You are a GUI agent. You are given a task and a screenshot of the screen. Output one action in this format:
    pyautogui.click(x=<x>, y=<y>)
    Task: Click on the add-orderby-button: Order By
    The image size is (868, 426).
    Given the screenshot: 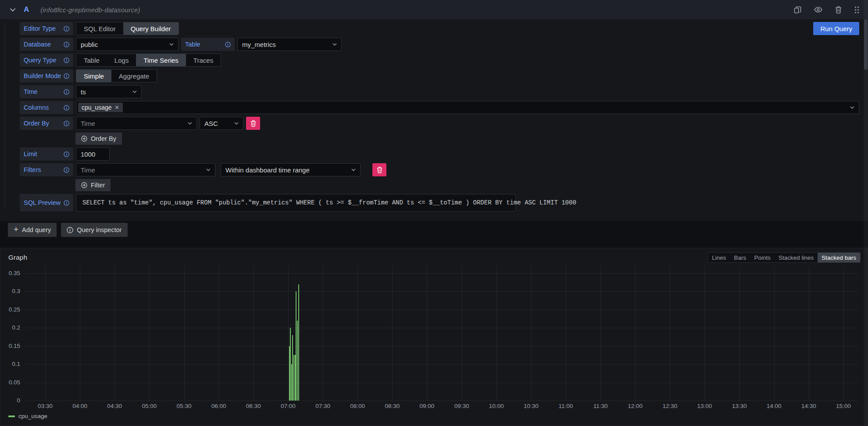 What is the action you would take?
    pyautogui.click(x=99, y=139)
    